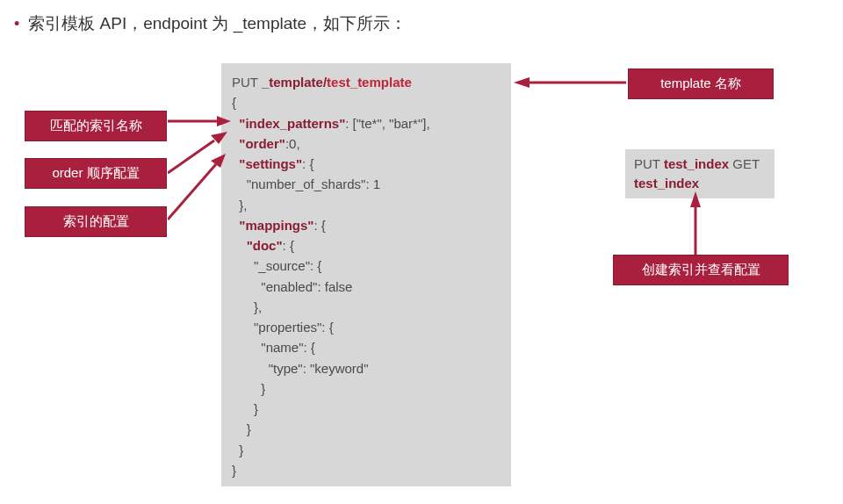  What do you see at coordinates (274, 348) in the screenshot?
I see `code-line: "name": {` at bounding box center [274, 348].